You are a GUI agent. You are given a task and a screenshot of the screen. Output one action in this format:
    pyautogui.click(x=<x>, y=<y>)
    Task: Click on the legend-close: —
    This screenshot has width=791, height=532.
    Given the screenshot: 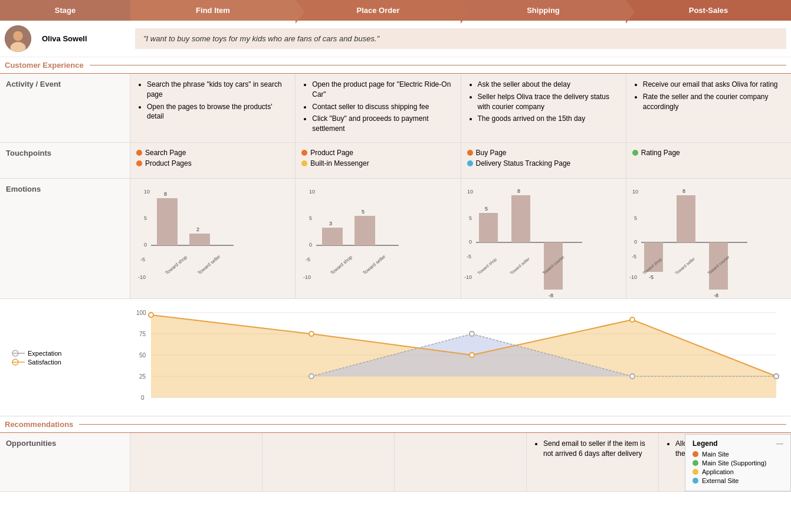 What is the action you would take?
    pyautogui.click(x=780, y=444)
    